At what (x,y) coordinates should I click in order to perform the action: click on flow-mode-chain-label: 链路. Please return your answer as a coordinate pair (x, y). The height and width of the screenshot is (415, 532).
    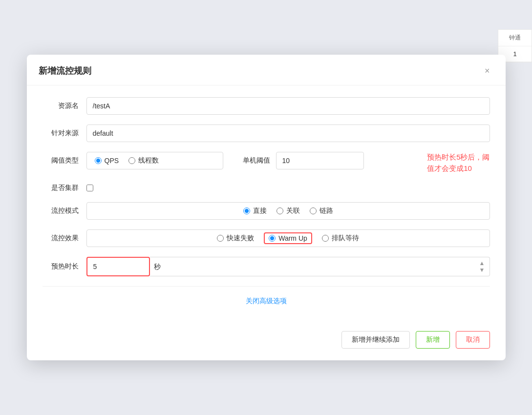
    Looking at the image, I should click on (326, 211).